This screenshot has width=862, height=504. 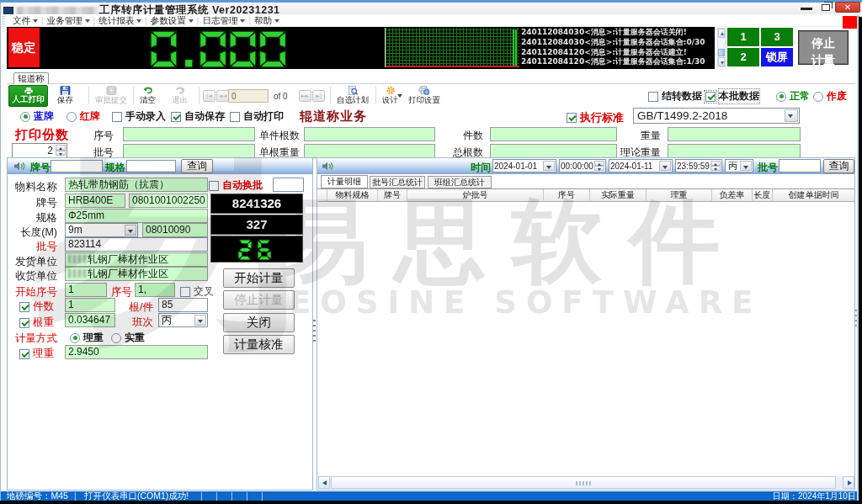 I want to click on column-header: 负差率, so click(x=732, y=195).